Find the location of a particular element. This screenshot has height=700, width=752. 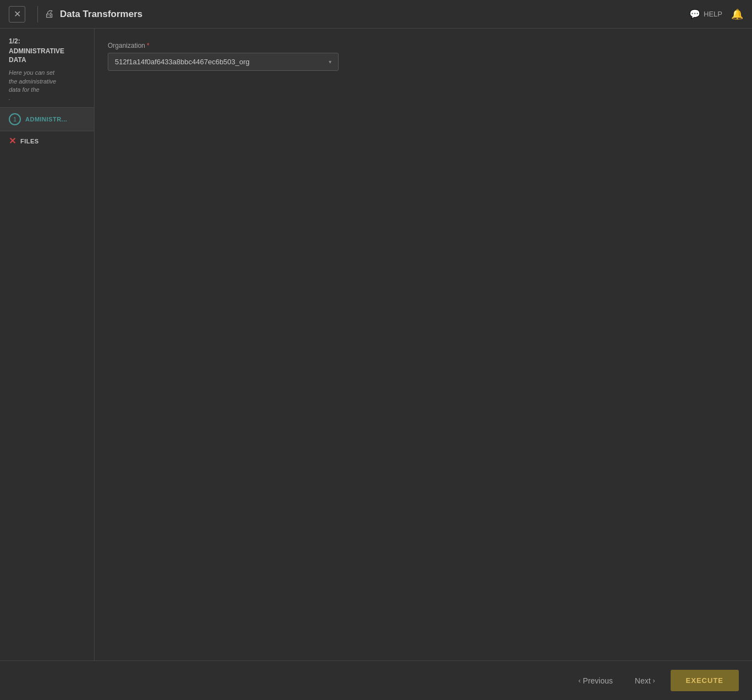

execute-button: EXECUTE is located at coordinates (705, 680).